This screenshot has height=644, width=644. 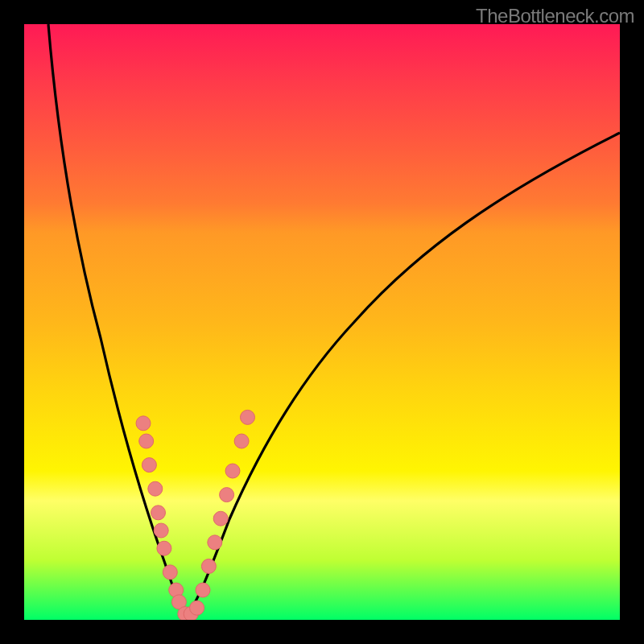 What do you see at coordinates (222, 512) in the screenshot?
I see `right-markers` at bounding box center [222, 512].